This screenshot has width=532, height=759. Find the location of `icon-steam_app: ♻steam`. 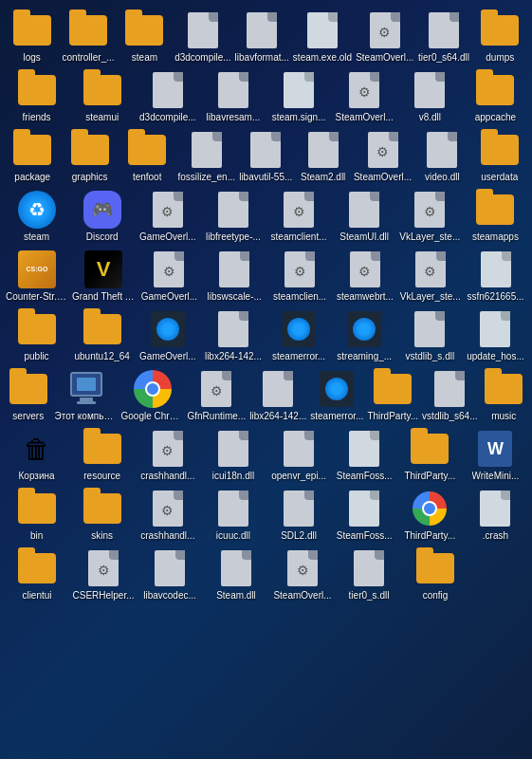

icon-steam_app: ♻steam is located at coordinates (36, 216).